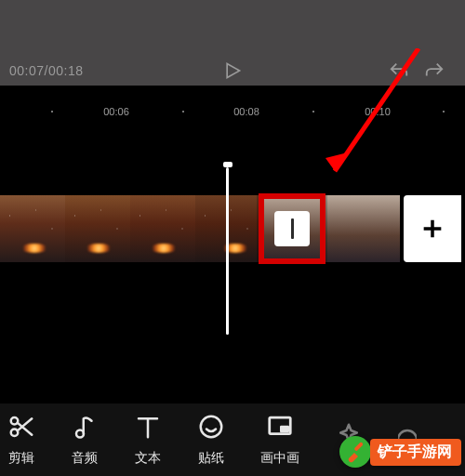 The image size is (465, 476). What do you see at coordinates (232, 71) in the screenshot?
I see `playback-bar: 00:07/00:18` at bounding box center [232, 71].